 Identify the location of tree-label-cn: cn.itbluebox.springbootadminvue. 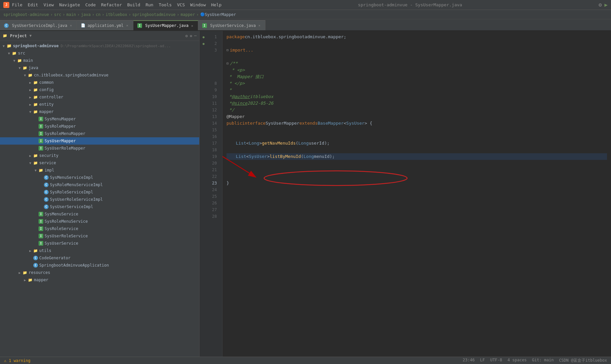
(71, 75).